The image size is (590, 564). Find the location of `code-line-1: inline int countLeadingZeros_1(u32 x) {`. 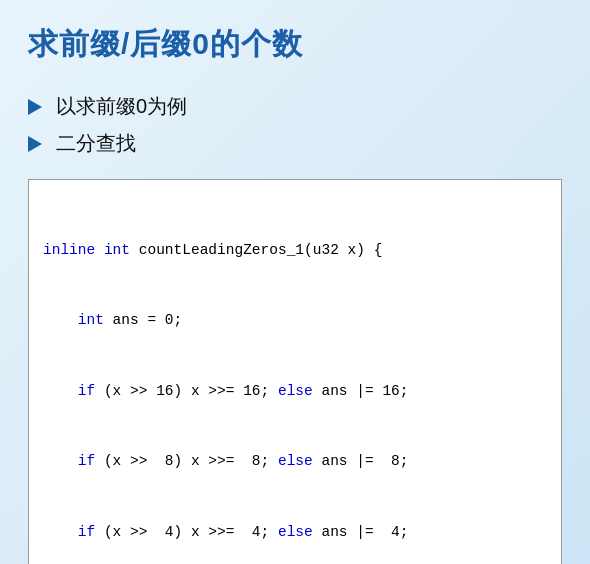

code-line-1: inline int countLeadingZeros_1(u32 x) { is located at coordinates (294, 250).